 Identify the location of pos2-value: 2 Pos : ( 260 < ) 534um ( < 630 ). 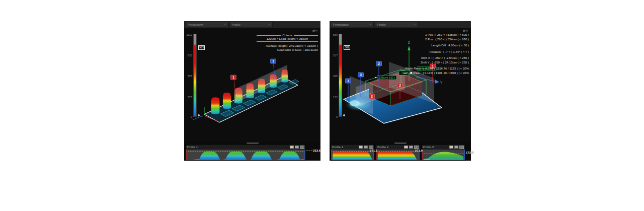
(436, 39).